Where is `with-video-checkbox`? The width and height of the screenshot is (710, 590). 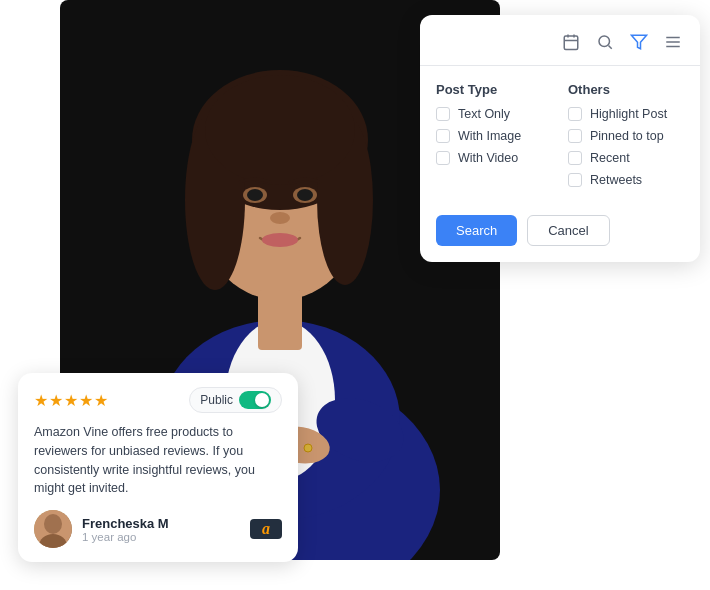
with-video-checkbox is located at coordinates (443, 158).